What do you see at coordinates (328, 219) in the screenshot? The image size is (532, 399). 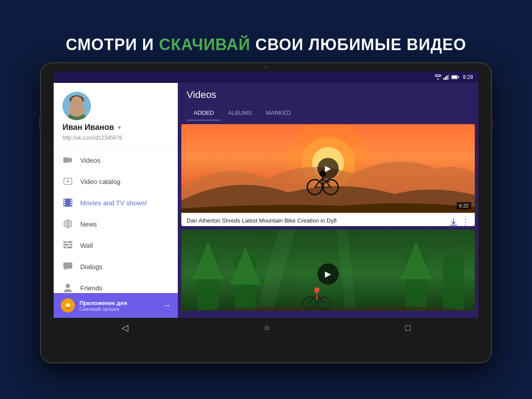 I see `video-info-1: Dan Atherton Shreds Latest Mountain Bike…` at bounding box center [328, 219].